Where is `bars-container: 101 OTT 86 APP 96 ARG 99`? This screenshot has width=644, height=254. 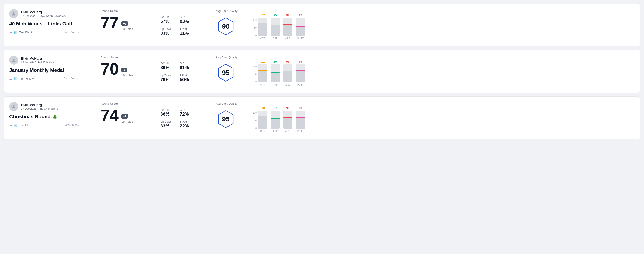 bars-container: 101 OTT 86 APP 96 ARG 99 is located at coordinates (282, 73).